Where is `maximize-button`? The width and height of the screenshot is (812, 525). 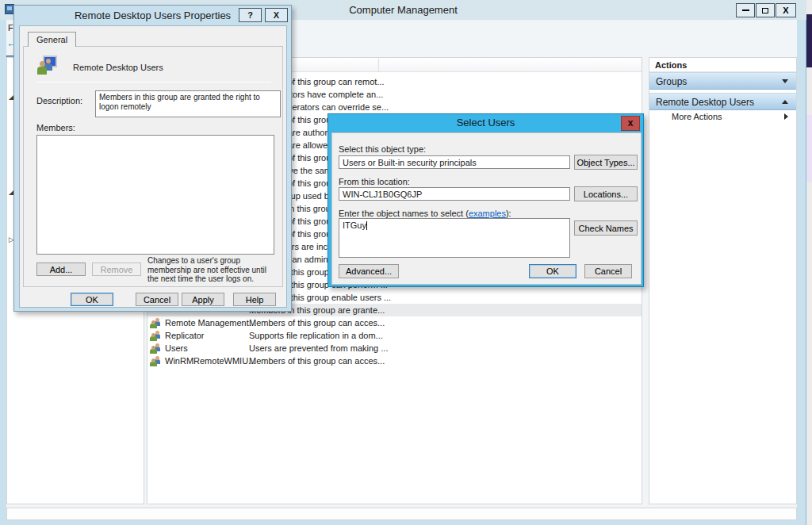 maximize-button is located at coordinates (765, 10).